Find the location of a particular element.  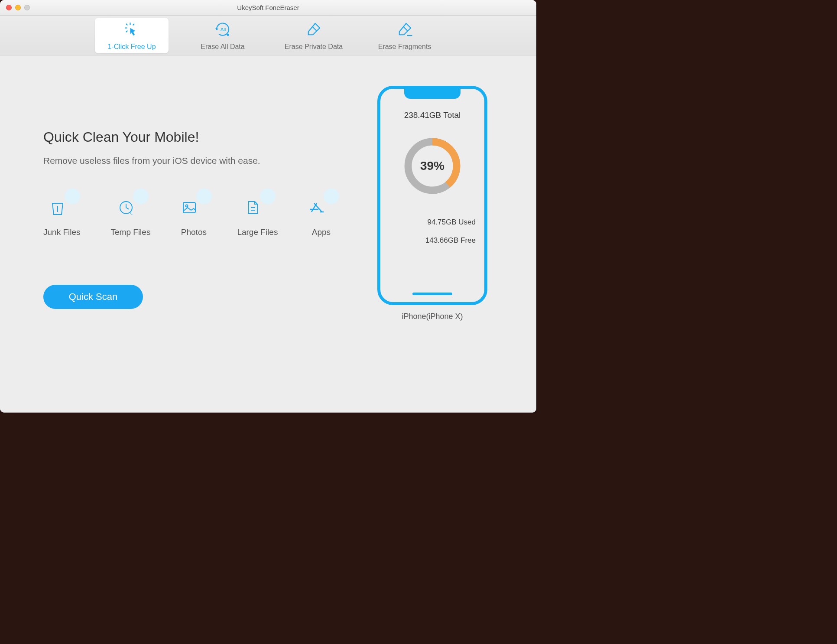

top-tabs: 1-Click Free Up All Erase All Data Eras is located at coordinates (268, 36).